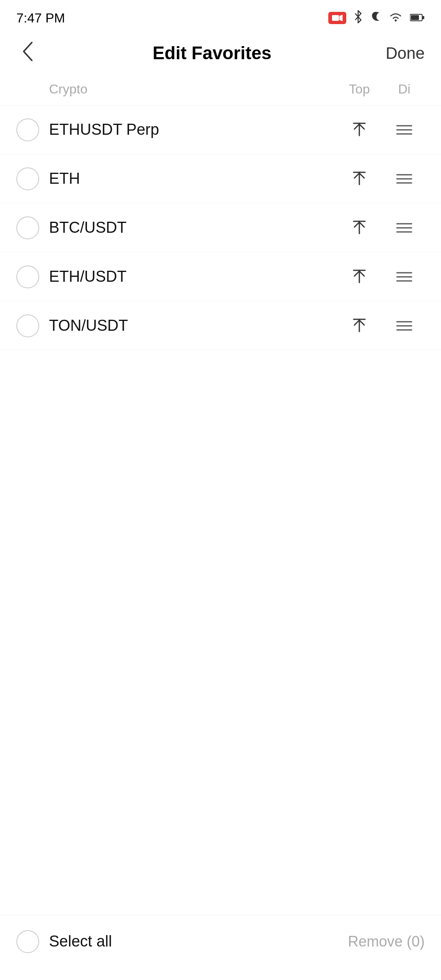 This screenshot has height=980, width=441. Describe the element at coordinates (405, 53) in the screenshot. I see `done-button: Done` at that location.